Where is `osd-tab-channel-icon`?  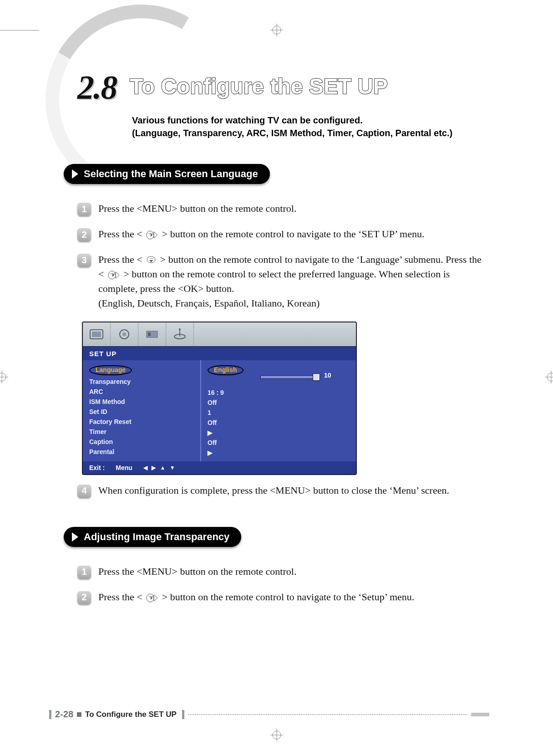
osd-tab-channel-icon is located at coordinates (180, 334).